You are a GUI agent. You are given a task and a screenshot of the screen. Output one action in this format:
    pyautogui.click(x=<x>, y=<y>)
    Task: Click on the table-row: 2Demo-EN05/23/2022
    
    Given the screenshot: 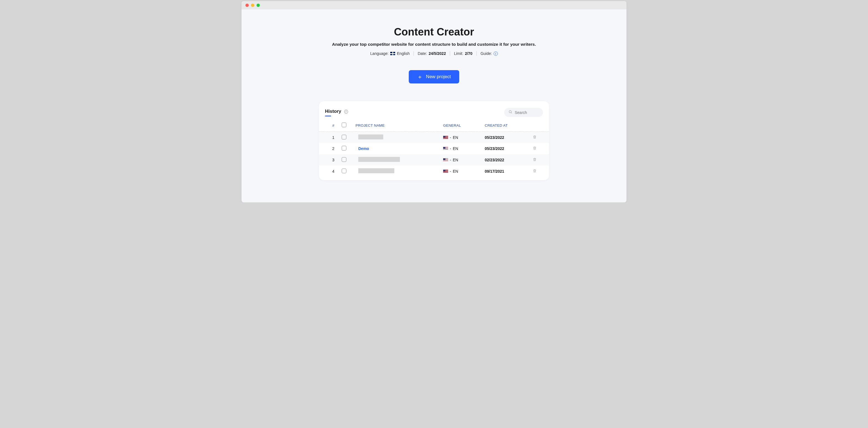 What is the action you would take?
    pyautogui.click(x=434, y=149)
    